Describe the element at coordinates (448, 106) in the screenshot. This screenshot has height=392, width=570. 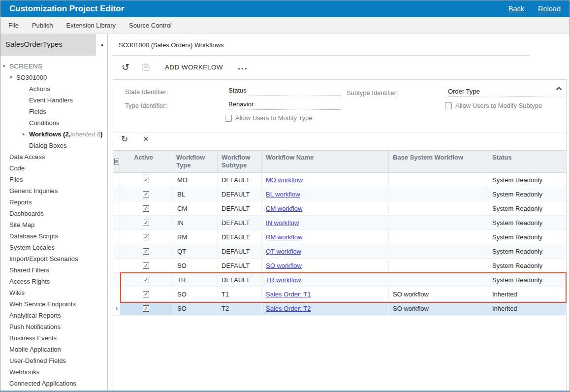
I see `allow-modify-subtype-checkbox` at that location.